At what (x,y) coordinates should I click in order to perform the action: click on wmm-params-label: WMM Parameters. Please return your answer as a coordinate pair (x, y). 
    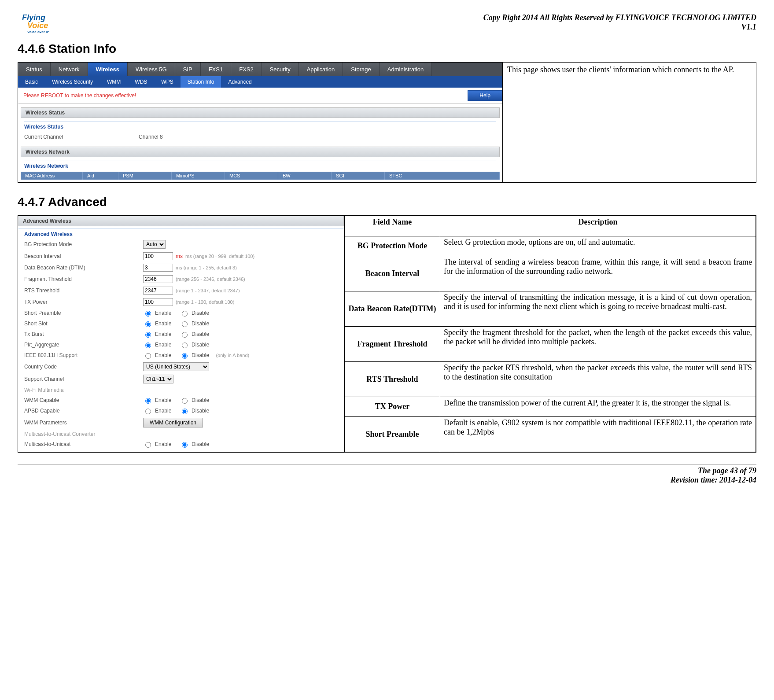
    Looking at the image, I should click on (84, 423).